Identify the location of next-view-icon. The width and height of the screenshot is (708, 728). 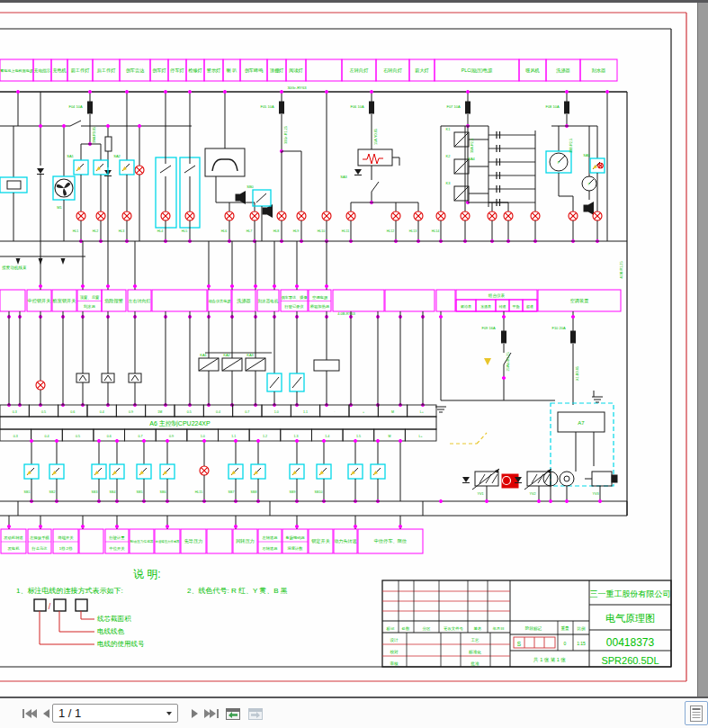
(255, 714).